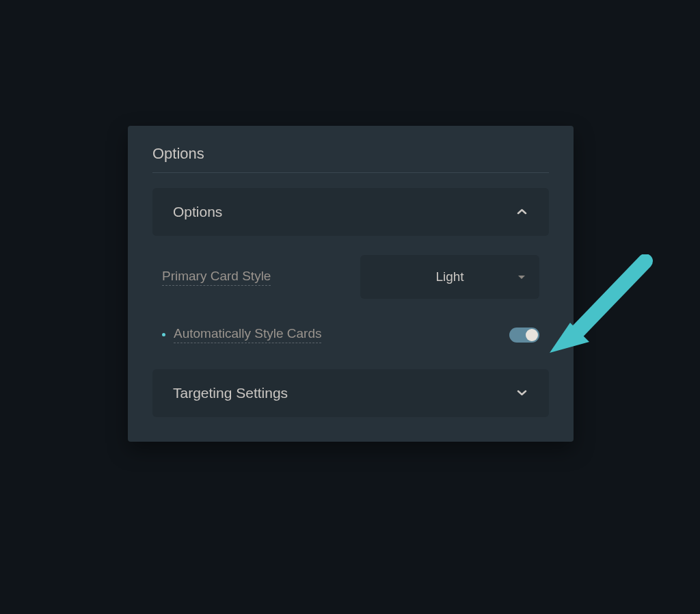 The image size is (700, 614). What do you see at coordinates (351, 393) in the screenshot?
I see `section-header-targeting: Targeting Settings` at bounding box center [351, 393].